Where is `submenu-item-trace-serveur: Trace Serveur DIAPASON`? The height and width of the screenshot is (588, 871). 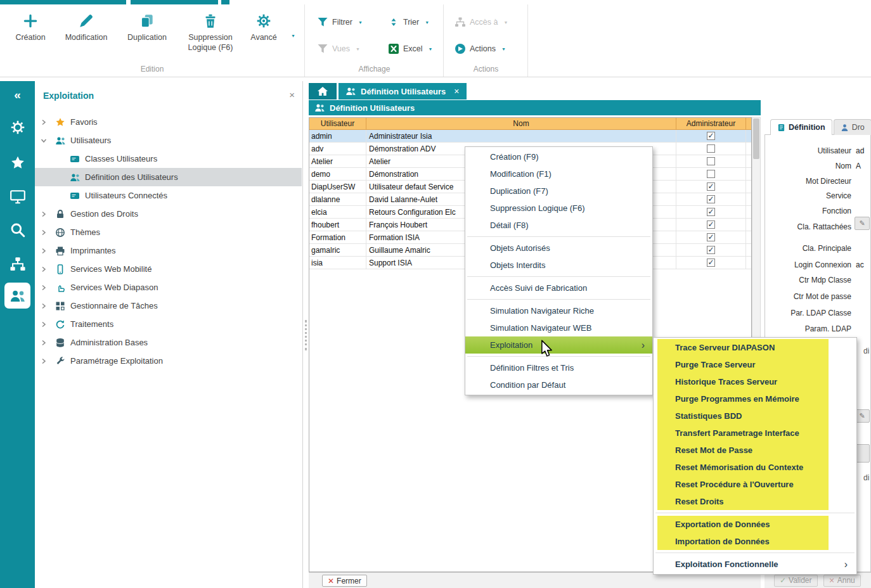 submenu-item-trace-serveur: Trace Serveur DIAPASON is located at coordinates (755, 347).